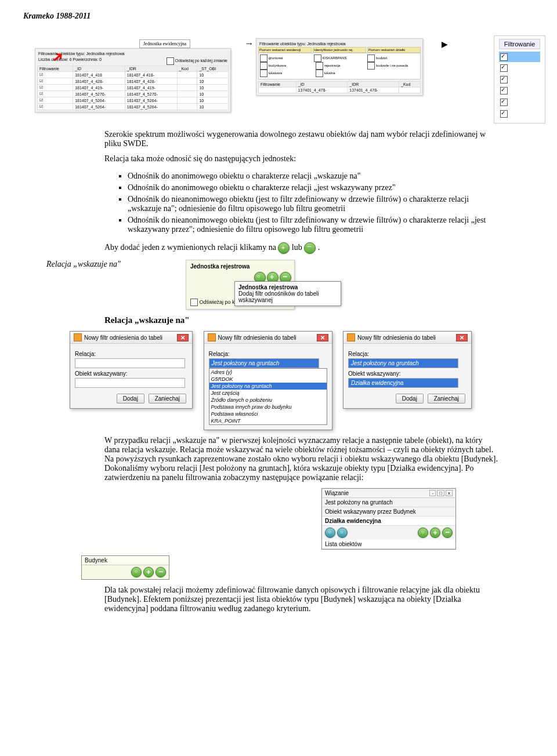  Describe the element at coordinates (288, 297) in the screenshot. I see `tooltip-text: Dodaj filtr odnośników do tabeli wskazyw…` at that location.